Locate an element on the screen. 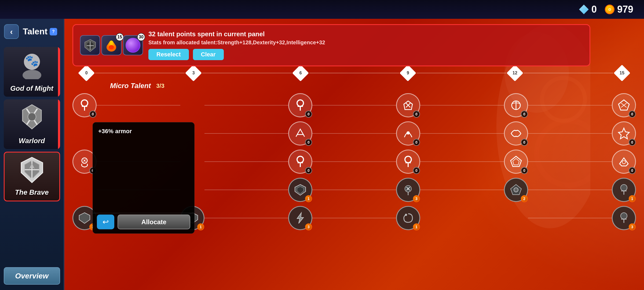 The height and width of the screenshot is (290, 644). banner-line1: 32 talent points spent in current panel is located at coordinates (365, 34).